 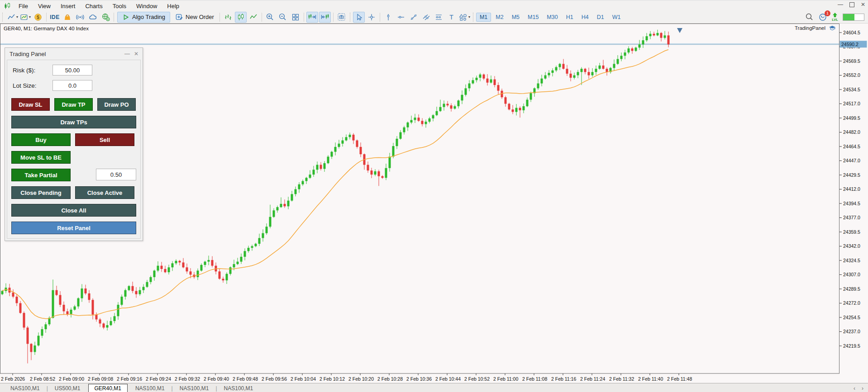 I want to click on minimize-button: —, so click(x=840, y=5).